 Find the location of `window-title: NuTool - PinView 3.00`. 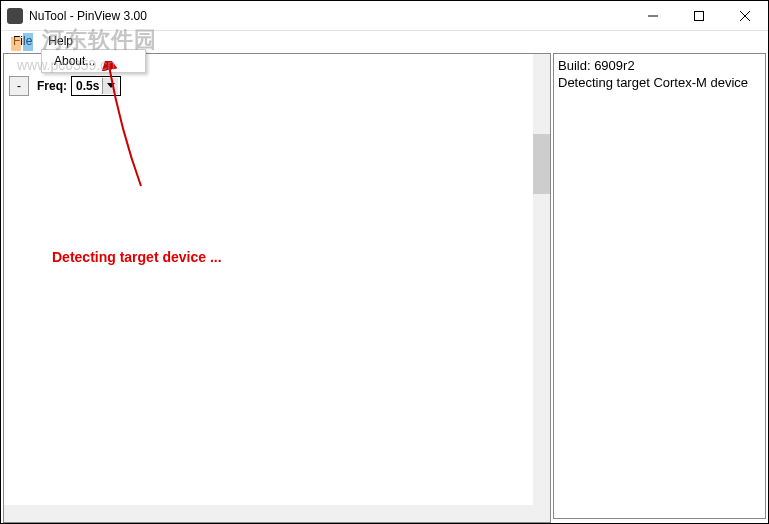

window-title: NuTool - PinView 3.00 is located at coordinates (330, 16).